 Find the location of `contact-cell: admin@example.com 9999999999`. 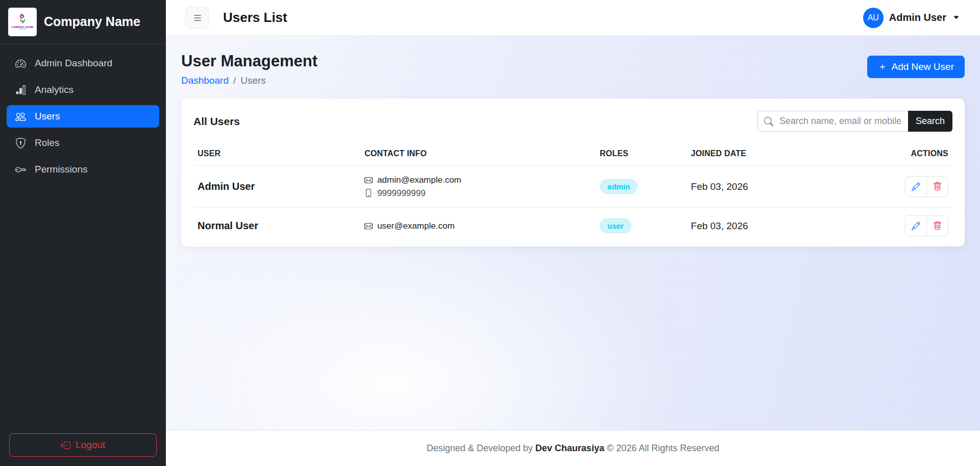

contact-cell: admin@example.com 9999999999 is located at coordinates (478, 187).